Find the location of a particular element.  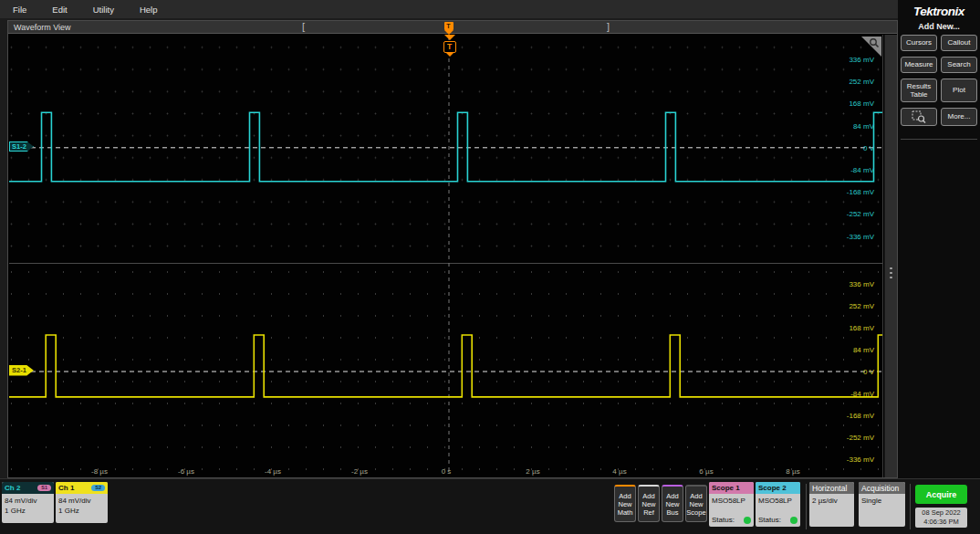

acquisition-badge: Acquisition Single is located at coordinates (881, 504).